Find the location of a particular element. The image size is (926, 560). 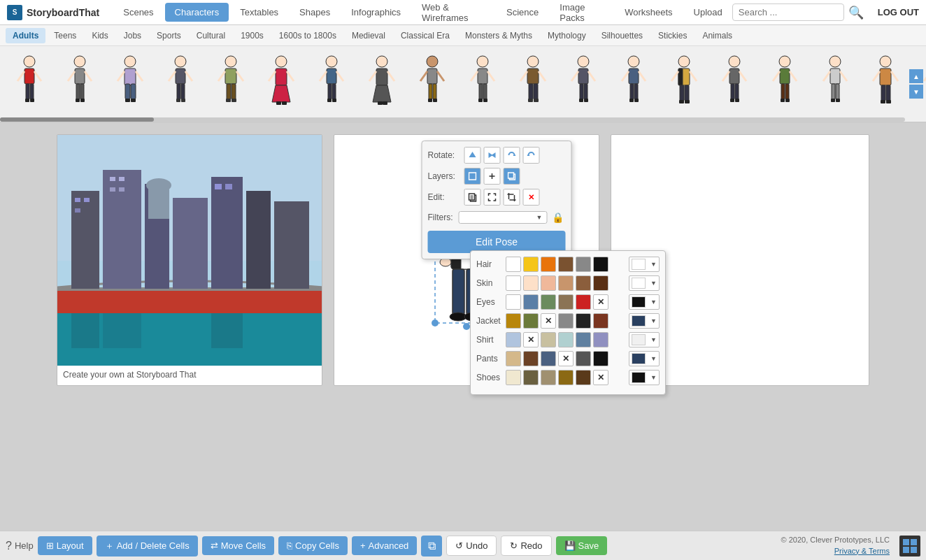

puzzle-icon: ⧉ is located at coordinates (432, 546).